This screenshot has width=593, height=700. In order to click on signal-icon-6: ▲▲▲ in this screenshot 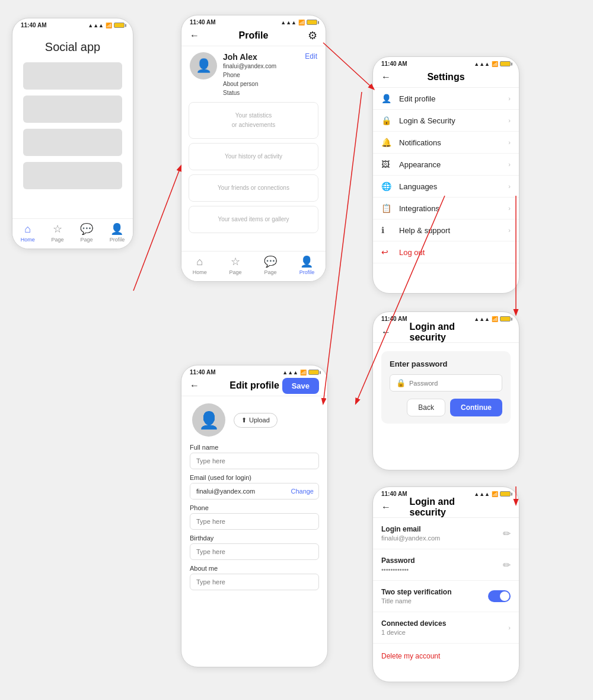, I will do `click(482, 494)`.